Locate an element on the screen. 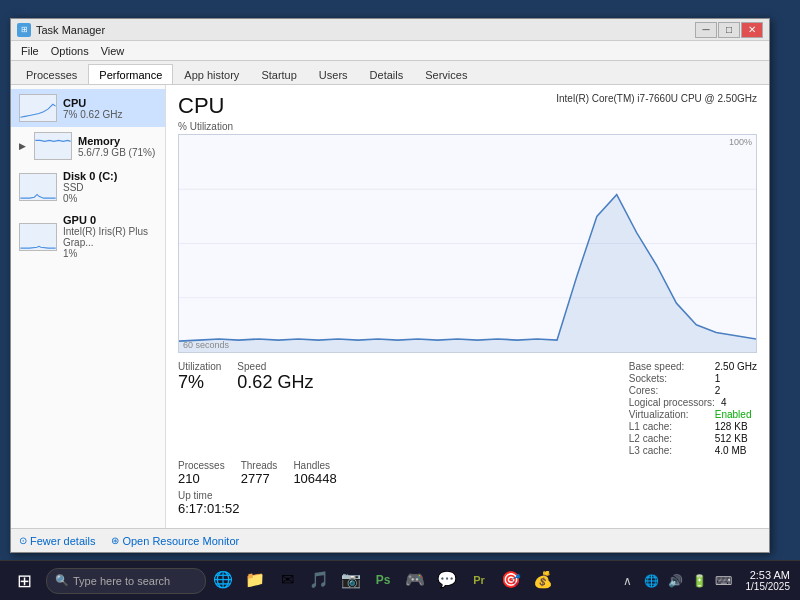 Image resolution: width=800 pixels, height=600 pixels. taskbar-keyboard-icon: ⌨ is located at coordinates (724, 581).